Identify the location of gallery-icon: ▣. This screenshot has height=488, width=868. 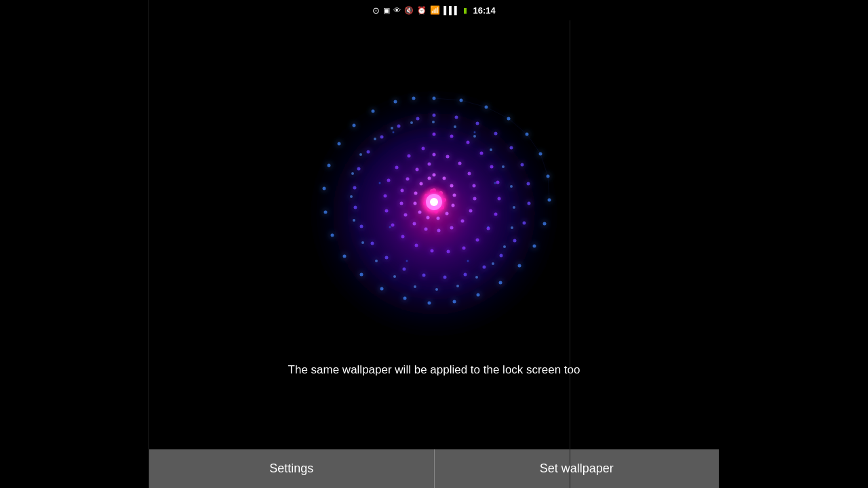
(387, 11).